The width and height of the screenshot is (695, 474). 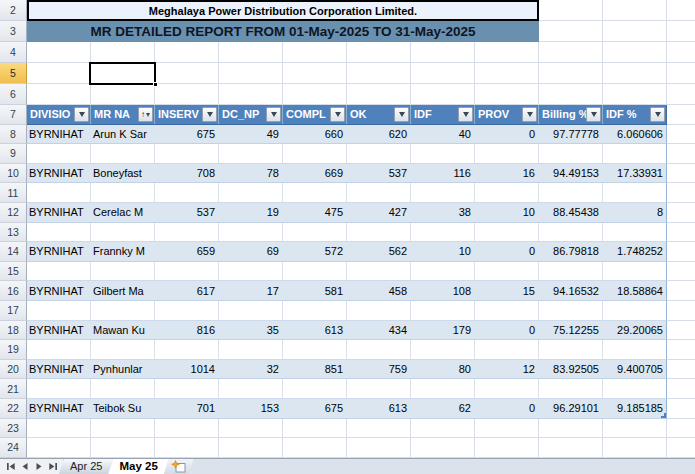 What do you see at coordinates (187, 290) in the screenshot?
I see `data-cell: 617` at bounding box center [187, 290].